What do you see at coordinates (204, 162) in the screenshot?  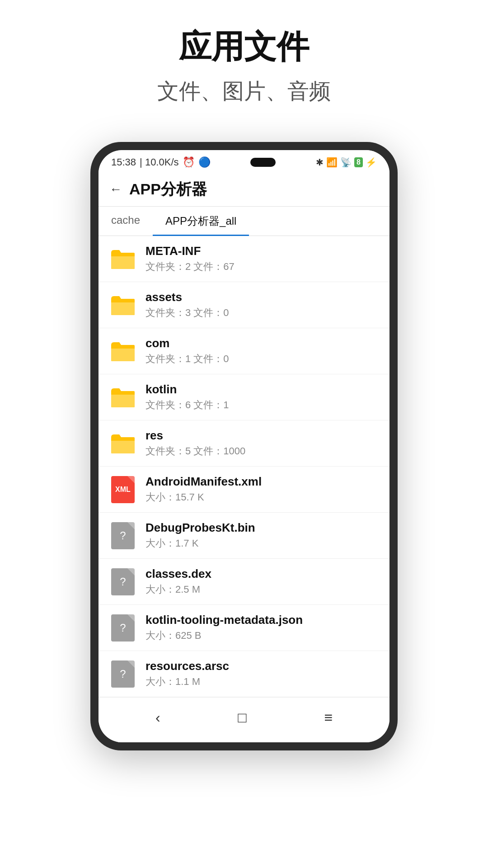 I see `status-app-icon: 🔵` at bounding box center [204, 162].